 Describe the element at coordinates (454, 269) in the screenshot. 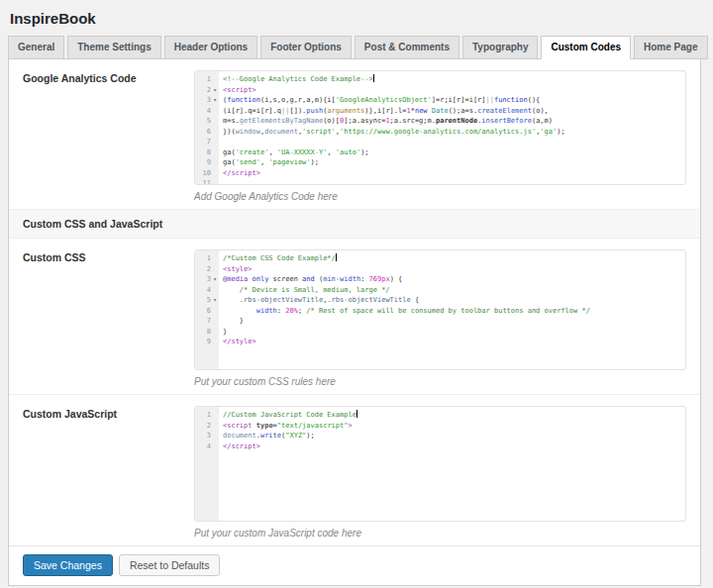

I see `code-line: <style>` at that location.